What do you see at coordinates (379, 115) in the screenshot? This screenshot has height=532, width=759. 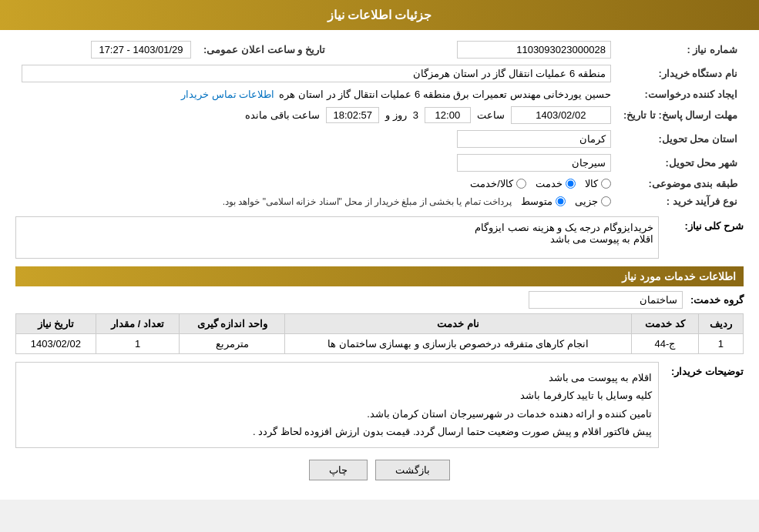 I see `row-deadline: مهلت ارسال پاسخ: تا تاریخ: 1403/02/02 سا…` at bounding box center [379, 115].